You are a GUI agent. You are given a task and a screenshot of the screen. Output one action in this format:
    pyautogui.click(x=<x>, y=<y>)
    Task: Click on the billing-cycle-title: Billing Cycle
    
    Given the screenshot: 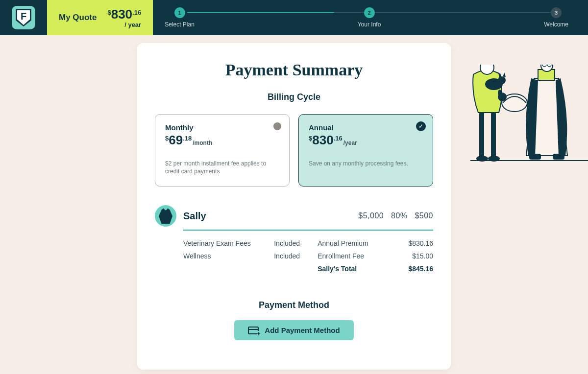 What is the action you would take?
    pyautogui.click(x=294, y=97)
    